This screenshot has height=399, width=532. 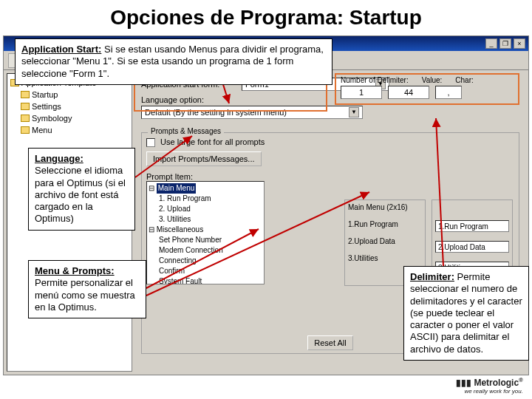 What do you see at coordinates (213, 142) in the screenshot?
I see `large-font-label: Use large font for all prompts` at bounding box center [213, 142].